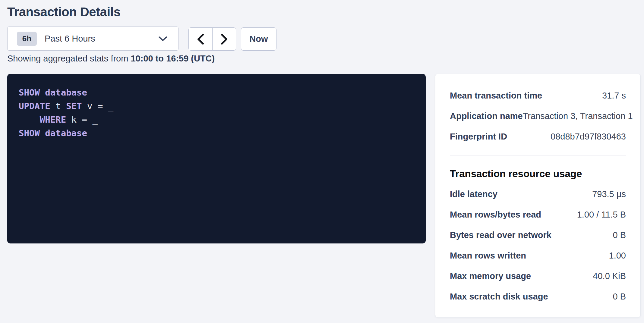 The height and width of the screenshot is (323, 644). I want to click on detail-row: Idle latency793.5 µs, so click(538, 194).